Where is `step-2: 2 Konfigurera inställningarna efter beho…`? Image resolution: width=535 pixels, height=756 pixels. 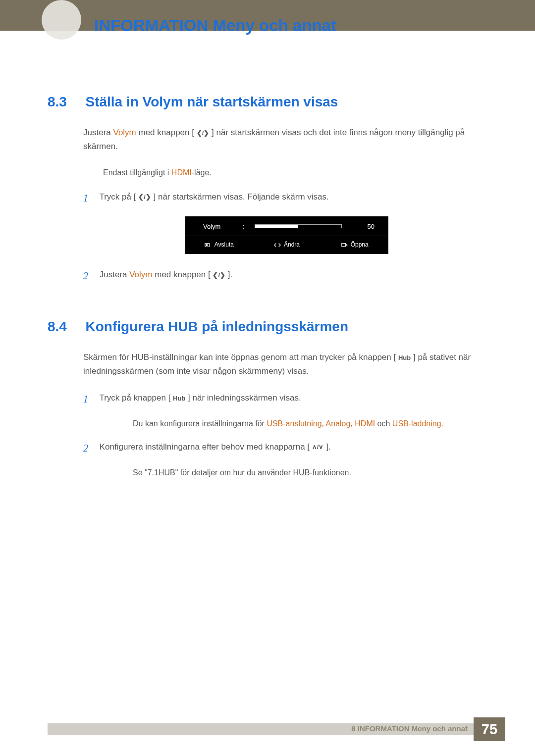
step-2: 2 Konfigurera inställningarna efter beho… is located at coordinates (287, 449).